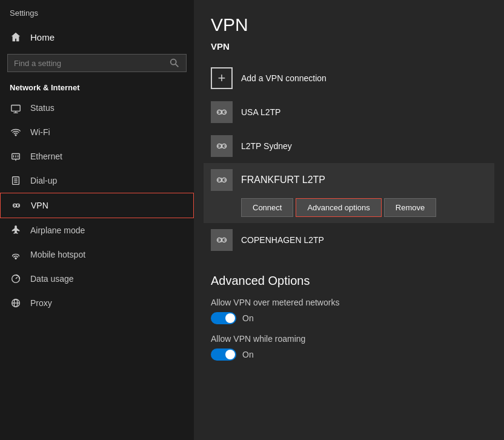  I want to click on sidebar-item-airplane: Airplane mode, so click(97, 230).